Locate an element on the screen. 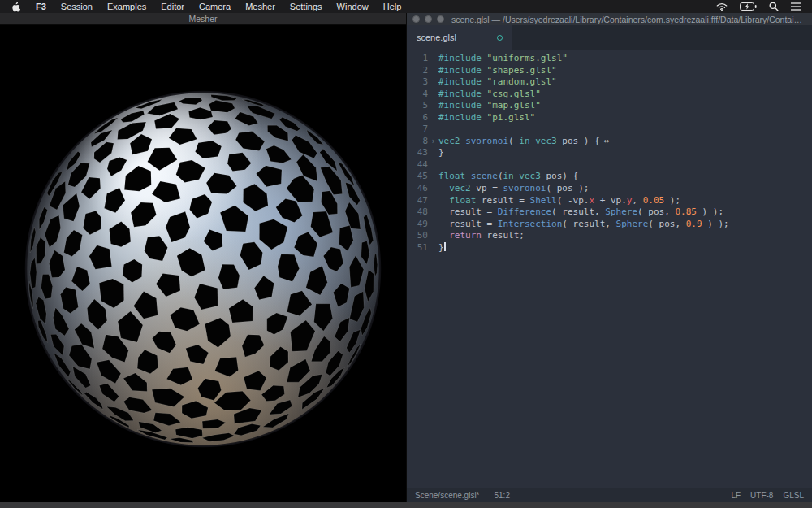 The width and height of the screenshot is (812, 508). menu-session: Session is located at coordinates (76, 7).